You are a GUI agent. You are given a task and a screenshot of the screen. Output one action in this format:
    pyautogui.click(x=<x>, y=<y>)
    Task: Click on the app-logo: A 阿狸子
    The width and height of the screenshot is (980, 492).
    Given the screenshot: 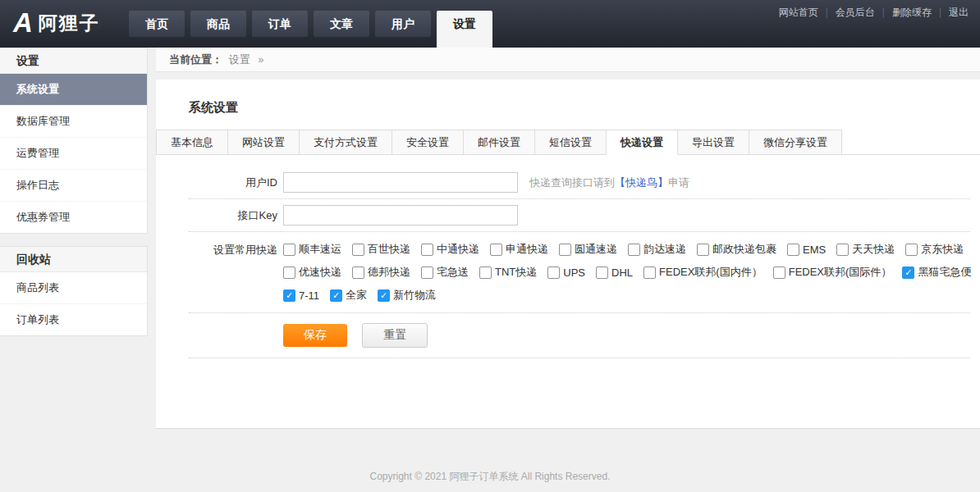 What is the action you would take?
    pyautogui.click(x=57, y=23)
    